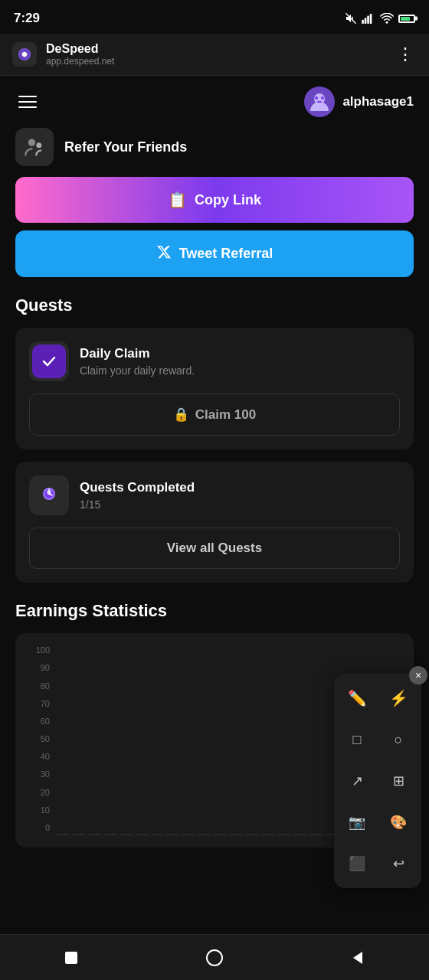  I want to click on claim-button: 🔒 Claim 100, so click(215, 415).